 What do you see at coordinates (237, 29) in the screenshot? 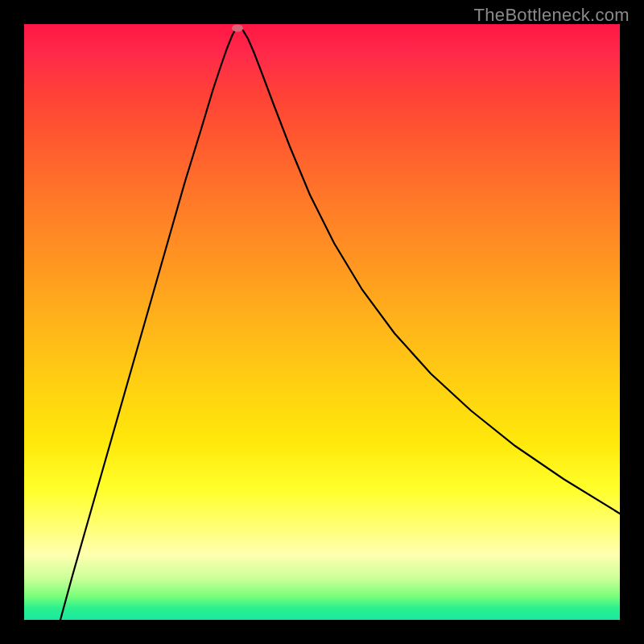
I see `minimum-marker` at bounding box center [237, 29].